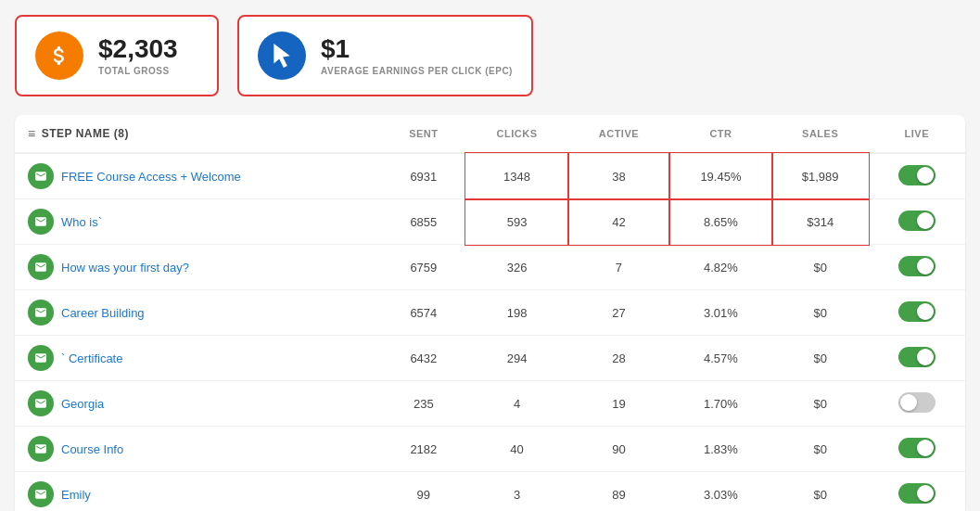  I want to click on step-name-cell: Who is`, so click(198, 223).